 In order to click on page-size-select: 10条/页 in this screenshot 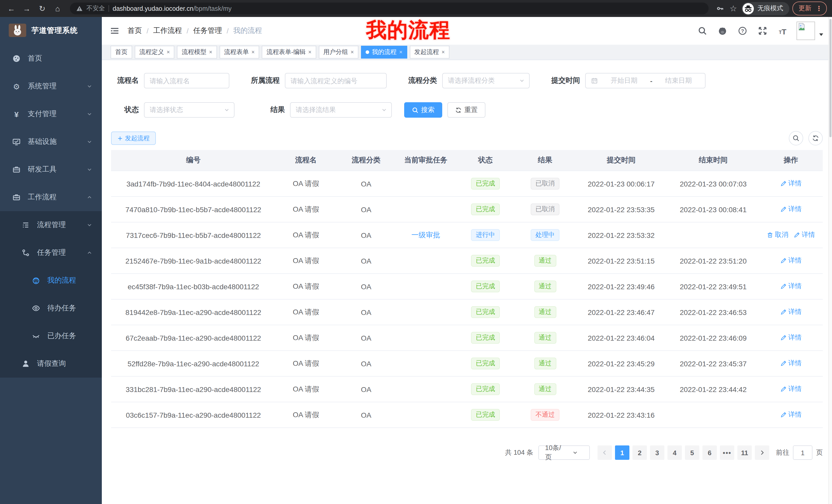, I will do `click(564, 453)`.